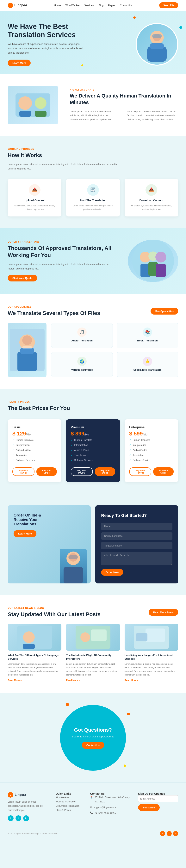 The height and width of the screenshot is (868, 186). I want to click on facebook-icon: f, so click(11, 818).